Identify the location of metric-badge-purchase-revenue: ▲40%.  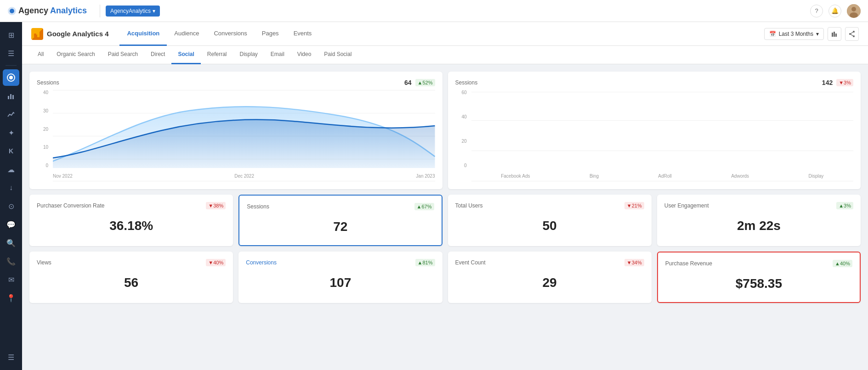
(843, 263).